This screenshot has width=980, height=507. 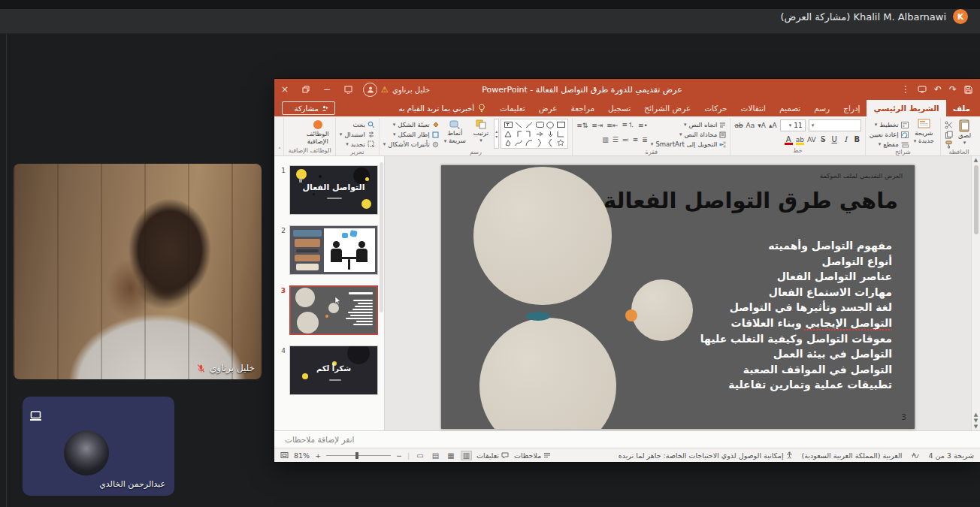 What do you see at coordinates (411, 144) in the screenshot?
I see `shape-effects-button: تأثيرات الأشكال▾` at bounding box center [411, 144].